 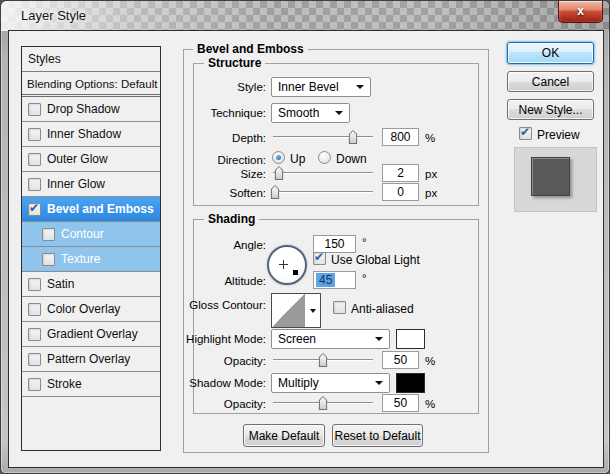 What do you see at coordinates (323, 192) in the screenshot?
I see `soften-slider` at bounding box center [323, 192].